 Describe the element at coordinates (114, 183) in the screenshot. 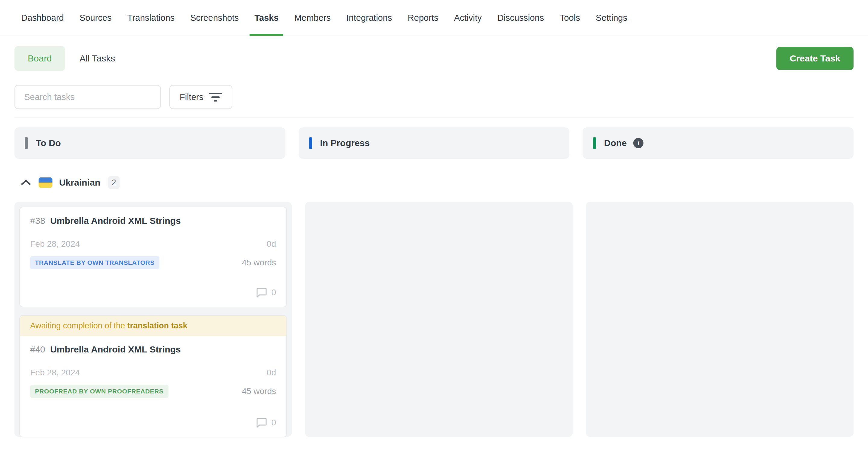

I see `task-count-badge: 2` at that location.